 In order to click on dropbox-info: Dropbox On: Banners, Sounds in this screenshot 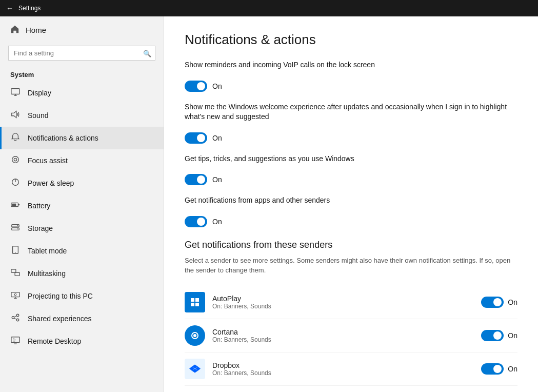, I will do `click(347, 369)`.